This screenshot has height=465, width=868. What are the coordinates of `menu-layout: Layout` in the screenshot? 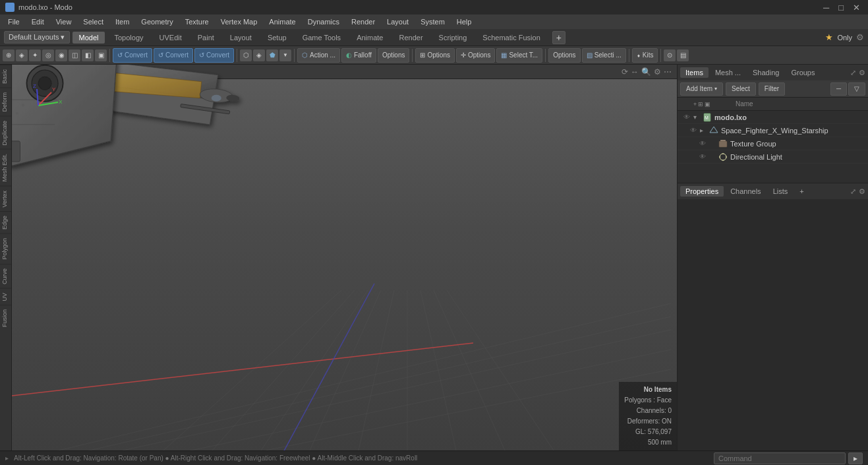 It's located at (398, 22).